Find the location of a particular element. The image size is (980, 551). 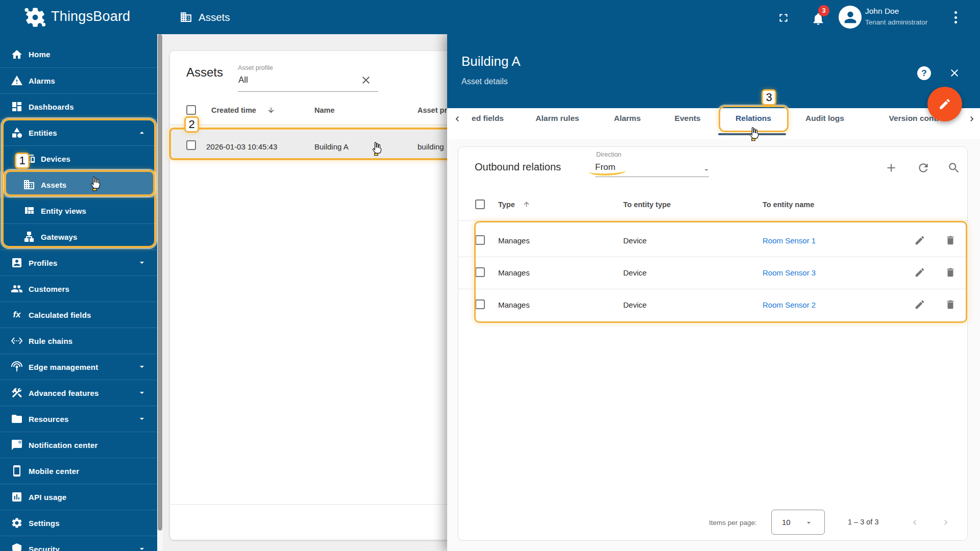

tab-events: Events is located at coordinates (688, 118).